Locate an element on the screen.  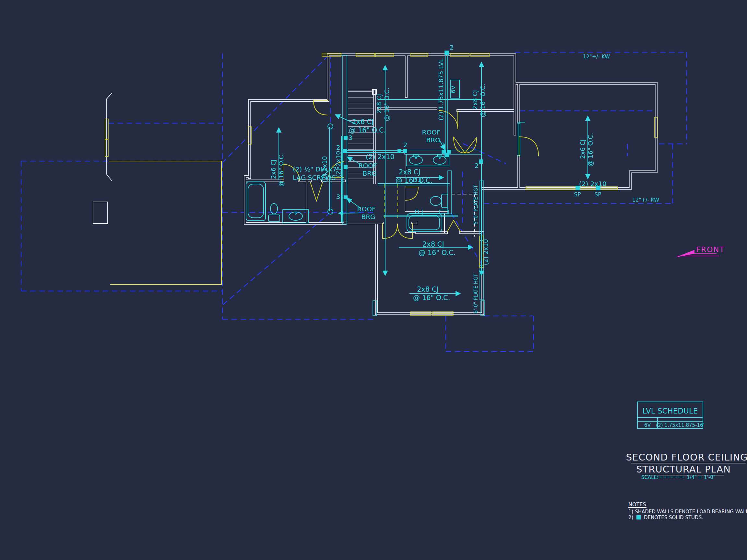
joist-label-2x8: 2x8 CJ @ 16" O.C. is located at coordinates (437, 248).